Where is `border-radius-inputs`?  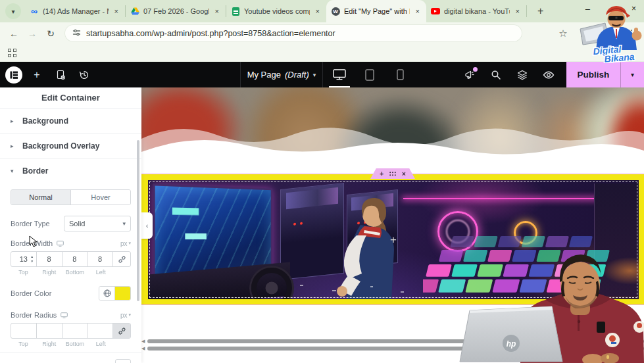
border-radius-inputs is located at coordinates (71, 331).